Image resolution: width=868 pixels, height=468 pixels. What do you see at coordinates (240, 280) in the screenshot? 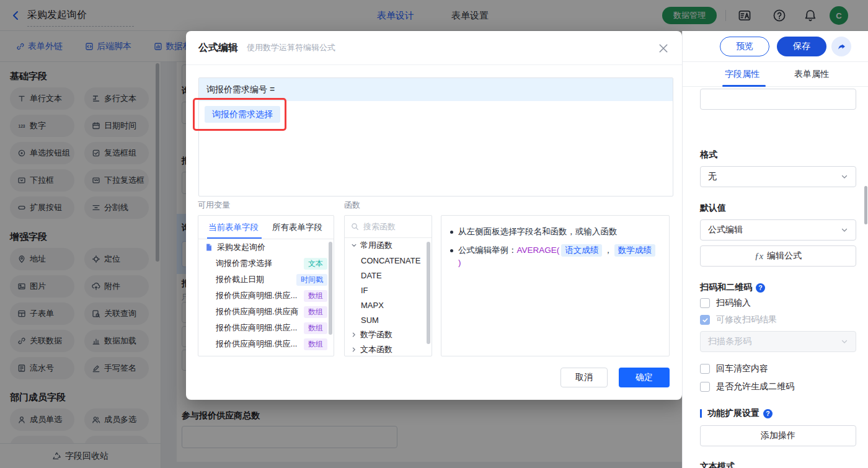
I see `variable-name: 报价截止日期` at bounding box center [240, 280].